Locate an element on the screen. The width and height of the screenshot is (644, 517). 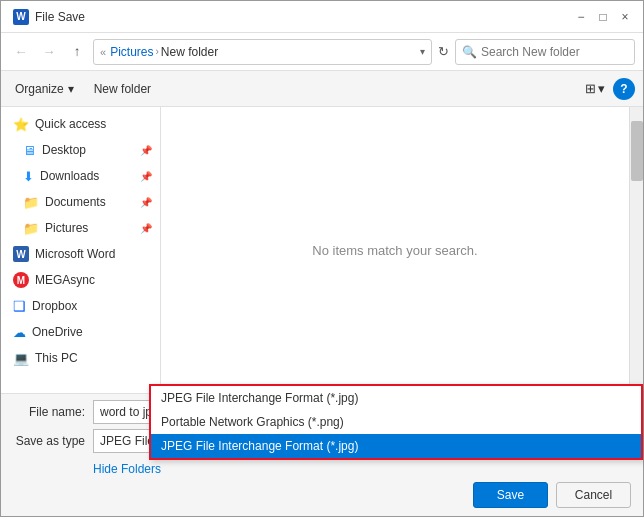
empty-message: No items match your search. is located at coordinates (394, 250).